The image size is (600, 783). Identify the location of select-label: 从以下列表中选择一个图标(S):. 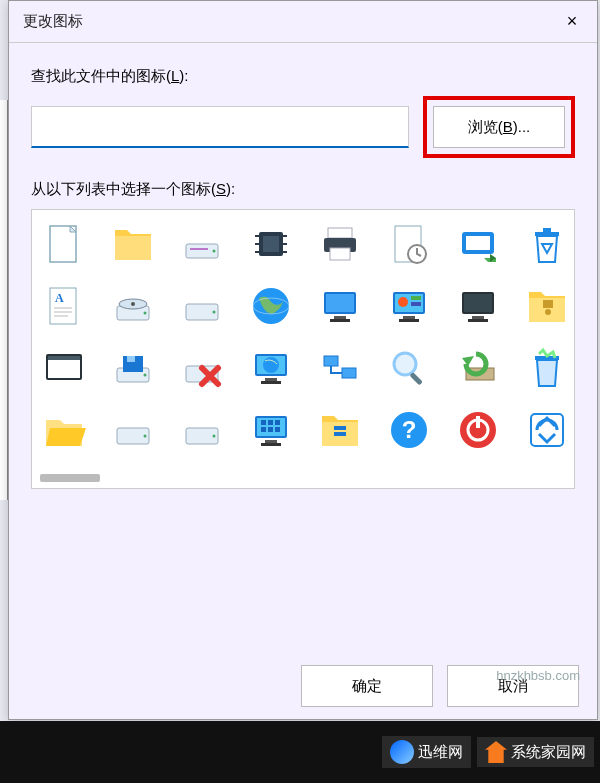
(303, 190).